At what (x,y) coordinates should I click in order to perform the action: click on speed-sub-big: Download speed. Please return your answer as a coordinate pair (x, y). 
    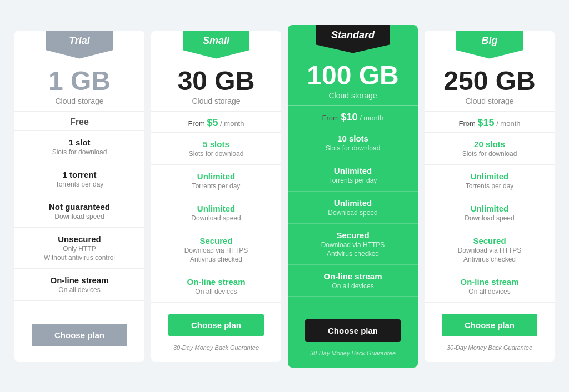
    Looking at the image, I should click on (490, 218).